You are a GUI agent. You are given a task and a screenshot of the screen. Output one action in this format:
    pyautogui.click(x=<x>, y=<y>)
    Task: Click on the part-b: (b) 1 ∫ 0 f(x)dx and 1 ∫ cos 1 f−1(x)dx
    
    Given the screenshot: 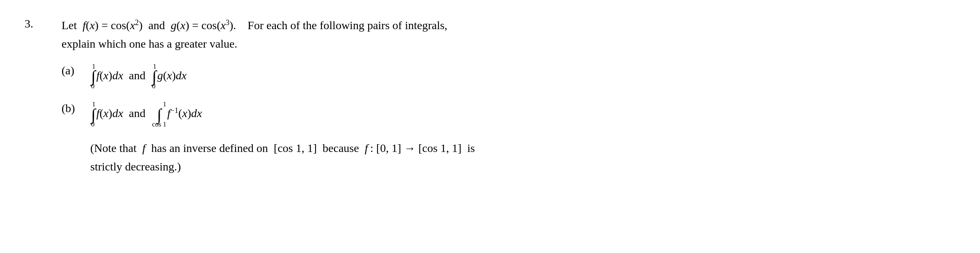 What is the action you would take?
    pyautogui.click(x=508, y=114)
    